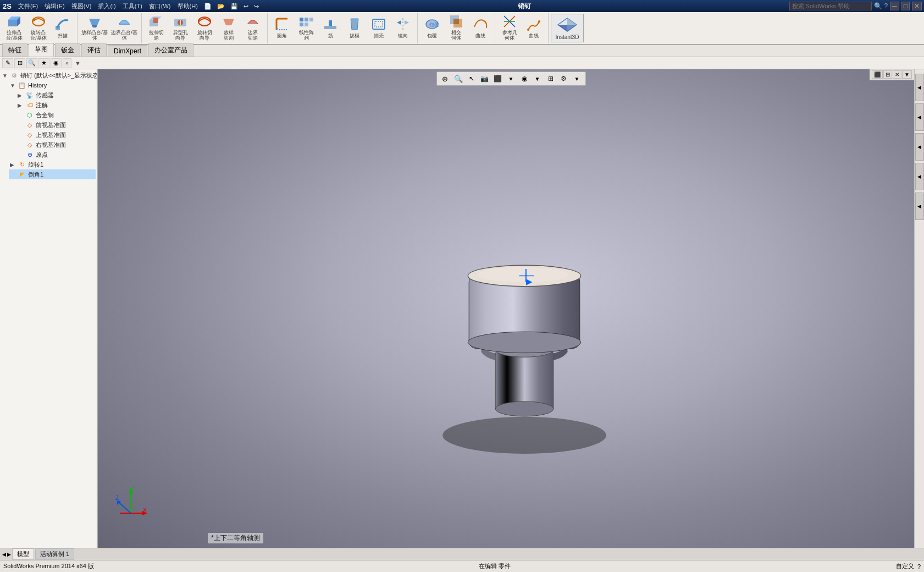  What do you see at coordinates (564, 79) in the screenshot?
I see `view-settings-button: ⚙` at bounding box center [564, 79].